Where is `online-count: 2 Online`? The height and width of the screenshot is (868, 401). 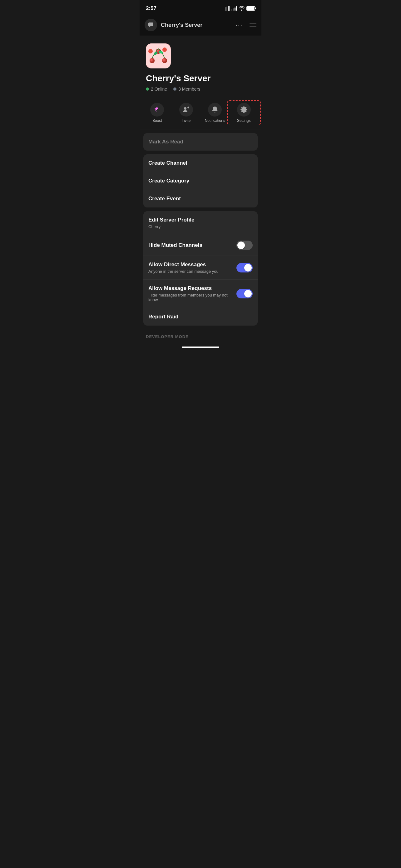 online-count: 2 Online is located at coordinates (156, 89).